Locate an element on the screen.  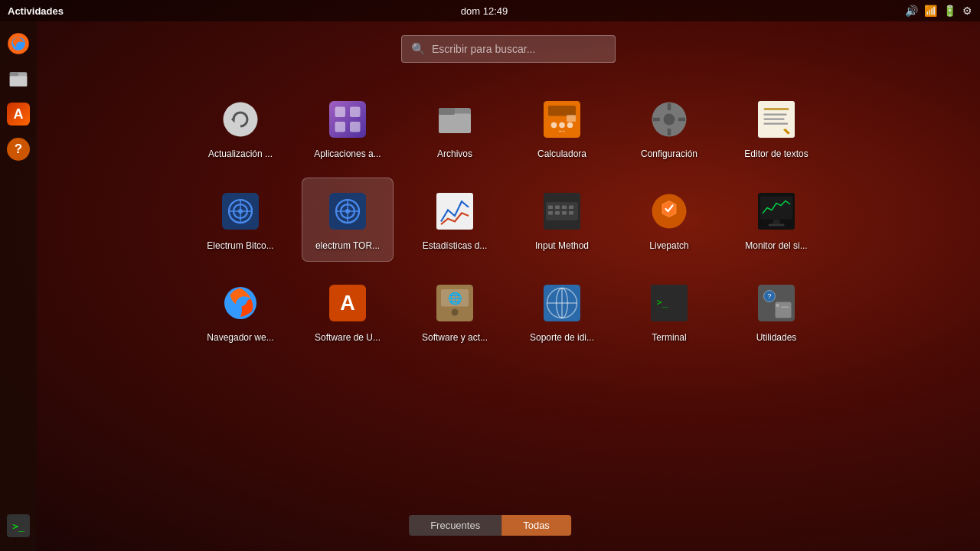
app-item-editor: Editor de textos is located at coordinates (776, 128).